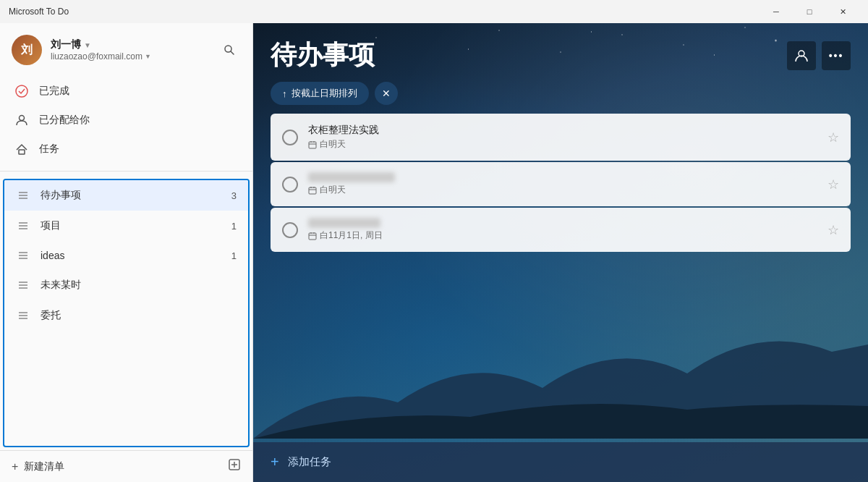 This screenshot has width=868, height=482. Describe the element at coordinates (819, 56) in the screenshot. I see `header-actions: •••` at that location.